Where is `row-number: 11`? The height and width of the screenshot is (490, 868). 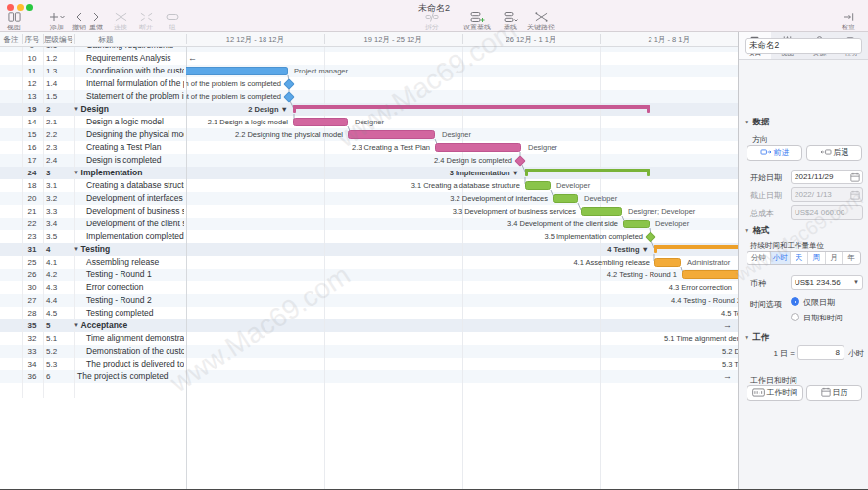
row-number: 11 is located at coordinates (32, 71).